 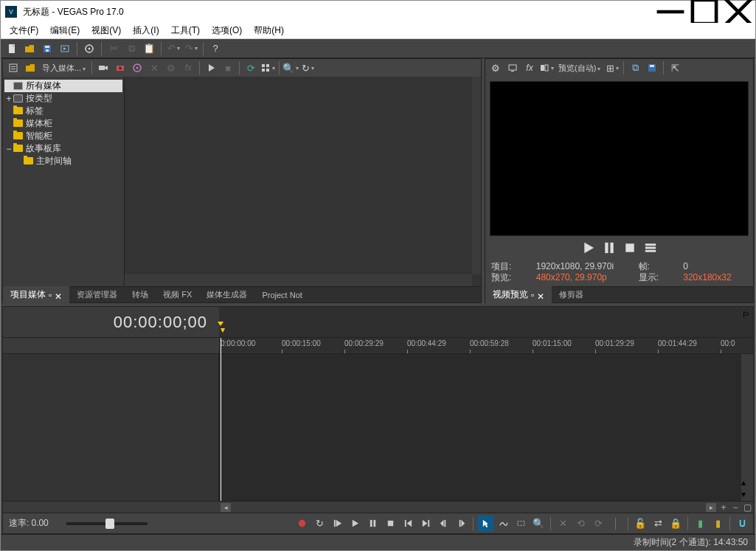 I want to click on minimize-button, so click(x=670, y=12).